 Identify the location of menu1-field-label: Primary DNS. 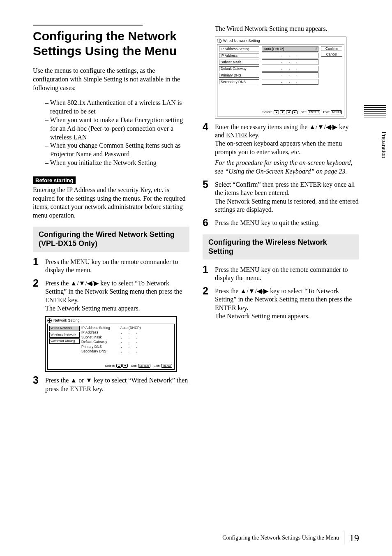
(101, 347).